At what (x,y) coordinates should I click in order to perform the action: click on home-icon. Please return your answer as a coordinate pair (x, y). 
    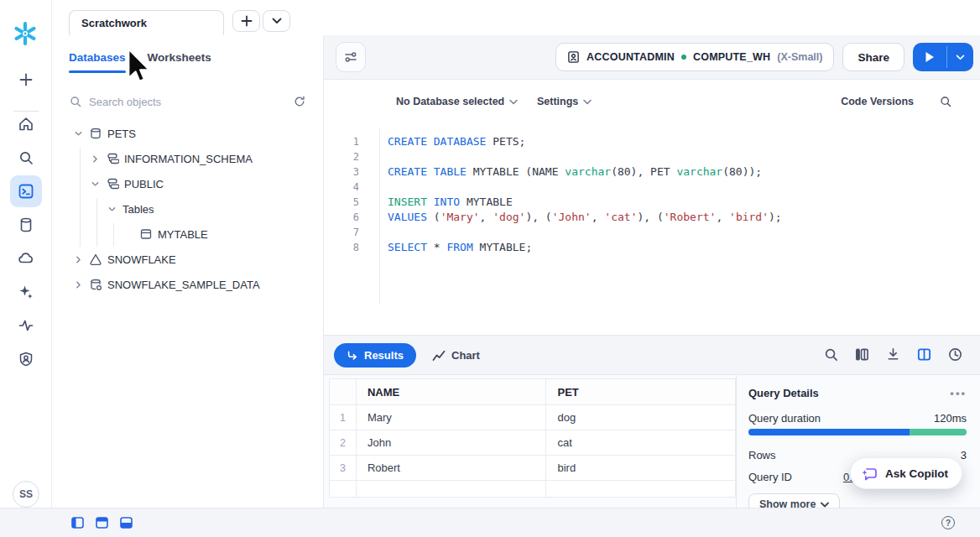
    Looking at the image, I should click on (26, 124).